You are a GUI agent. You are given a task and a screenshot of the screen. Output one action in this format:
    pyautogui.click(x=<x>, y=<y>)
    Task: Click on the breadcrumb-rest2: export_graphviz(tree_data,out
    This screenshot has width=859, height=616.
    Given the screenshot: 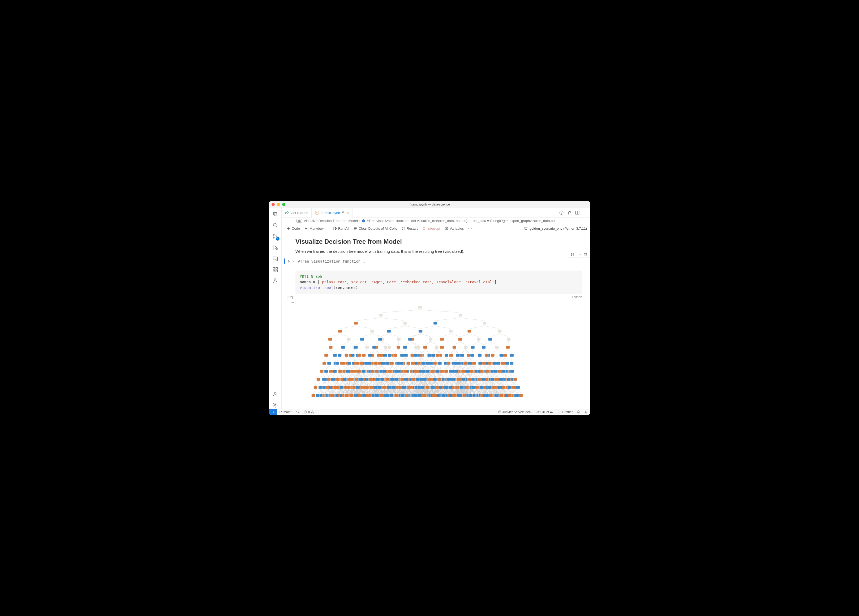 What is the action you would take?
    pyautogui.click(x=533, y=221)
    